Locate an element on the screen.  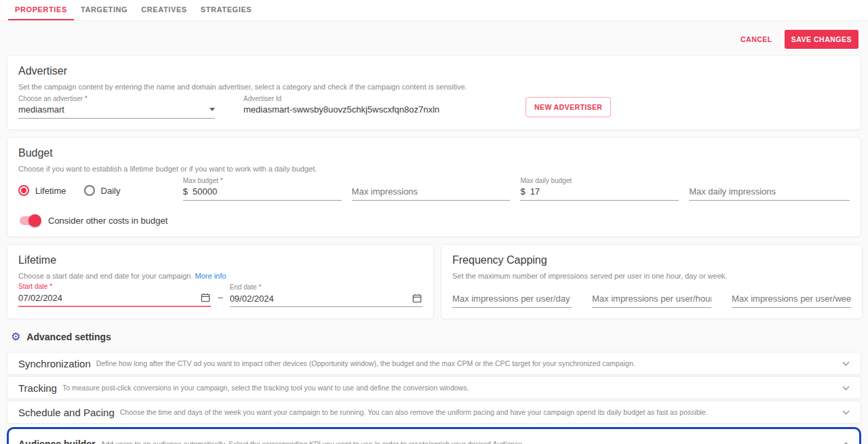
radio-lifetime-label: Lifetime is located at coordinates (51, 191).